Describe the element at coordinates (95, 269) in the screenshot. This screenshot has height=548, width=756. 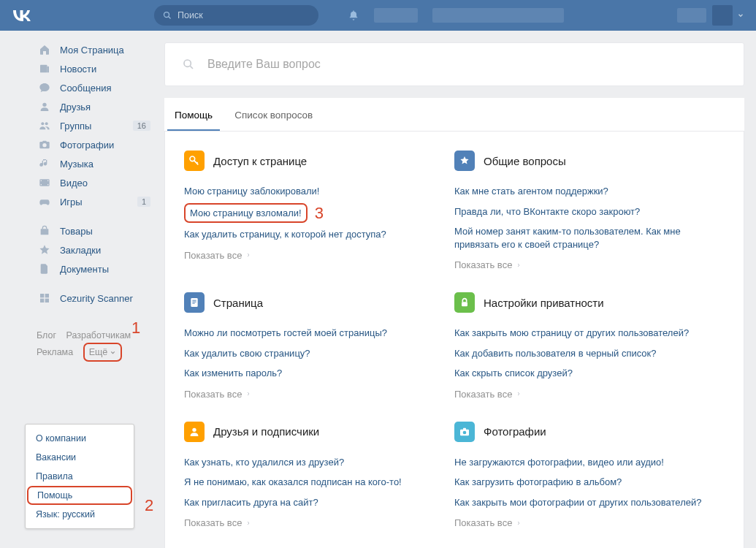
I see `sidebar-item-doc: Документы` at that location.